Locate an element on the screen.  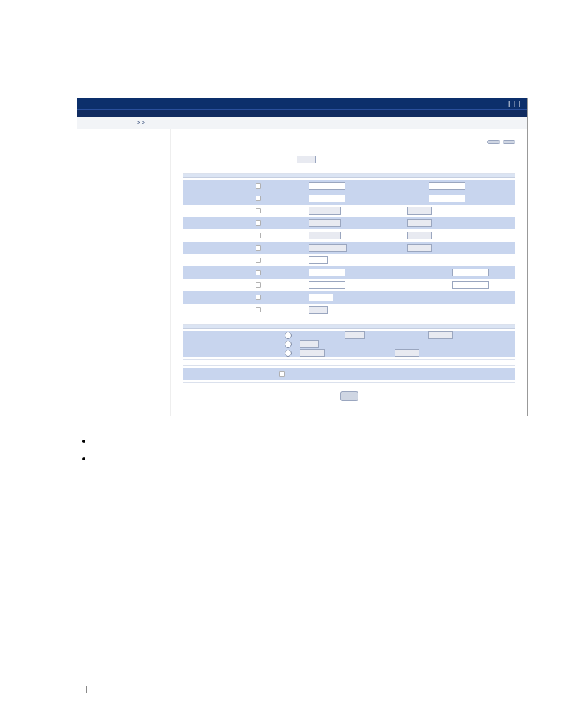
match-every-checkbox is located at coordinates (282, 374).